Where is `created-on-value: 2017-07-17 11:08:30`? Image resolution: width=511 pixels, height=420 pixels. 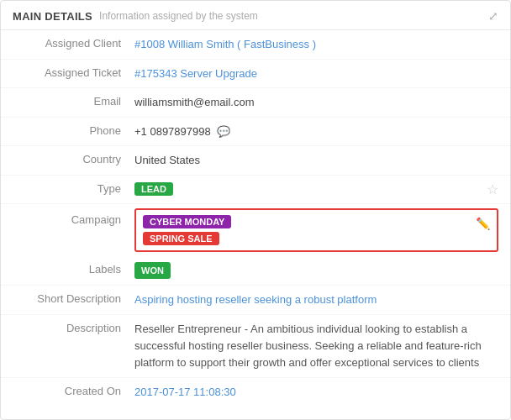
created-on-value: 2017-07-17 11:08:30 is located at coordinates (316, 392).